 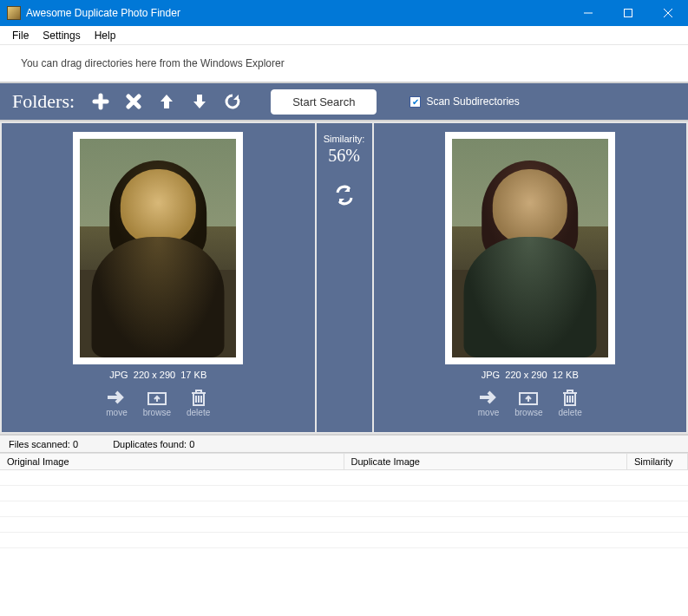 I want to click on original-image, so click(x=158, y=248).